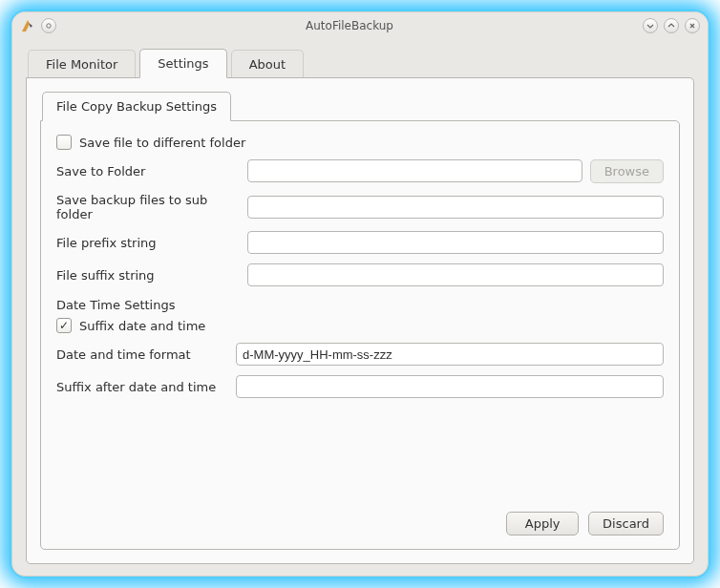  Describe the element at coordinates (414, 171) in the screenshot. I see `save-to-folder-input` at that location.